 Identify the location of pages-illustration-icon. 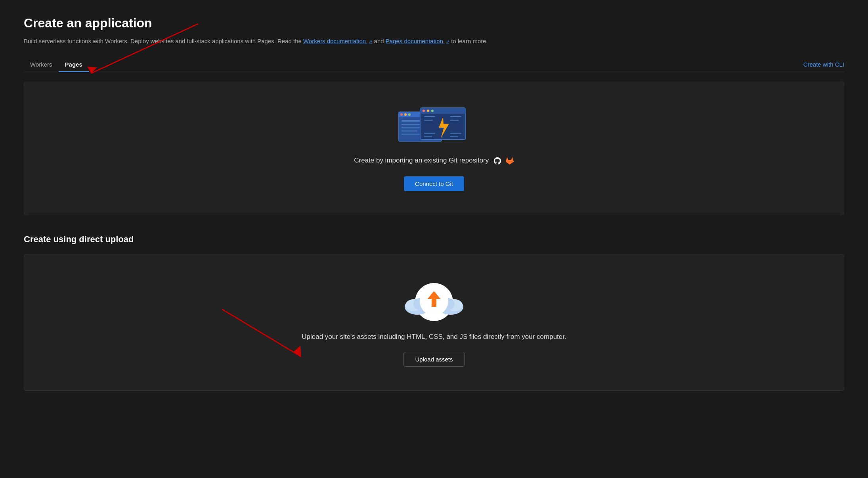
(434, 126).